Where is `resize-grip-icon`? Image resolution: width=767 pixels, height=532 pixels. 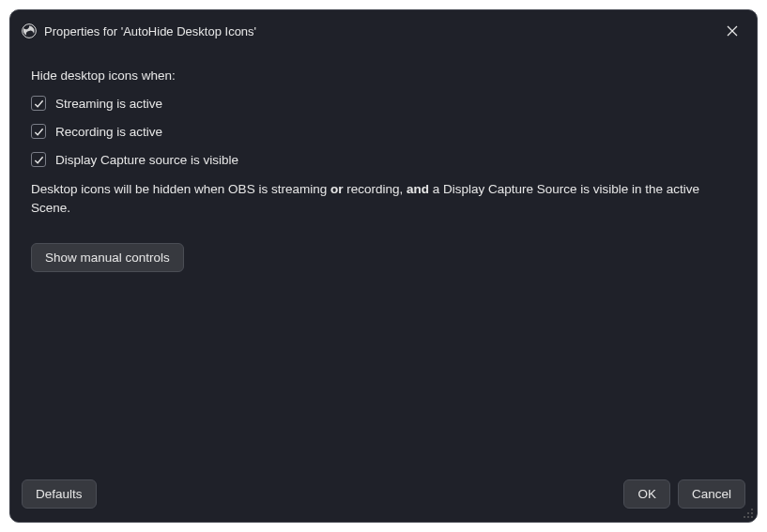
resize-grip-icon is located at coordinates (748, 513).